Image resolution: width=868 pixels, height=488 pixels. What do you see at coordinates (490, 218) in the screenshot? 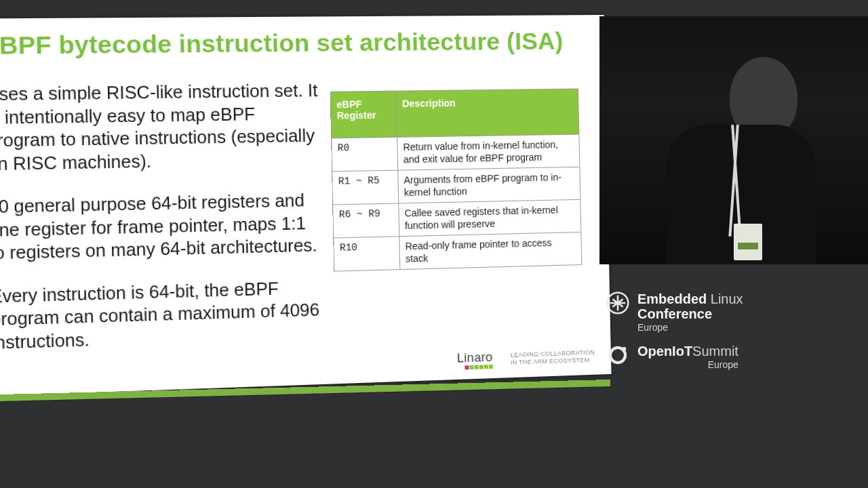
I see `description-cell: Callee saved registers that in-kernel fu…` at bounding box center [490, 218].